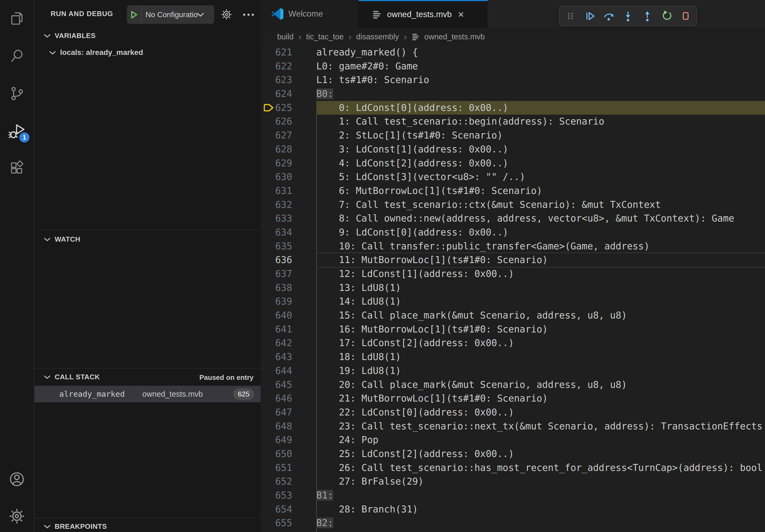  I want to click on line-number: 637, so click(277, 274).